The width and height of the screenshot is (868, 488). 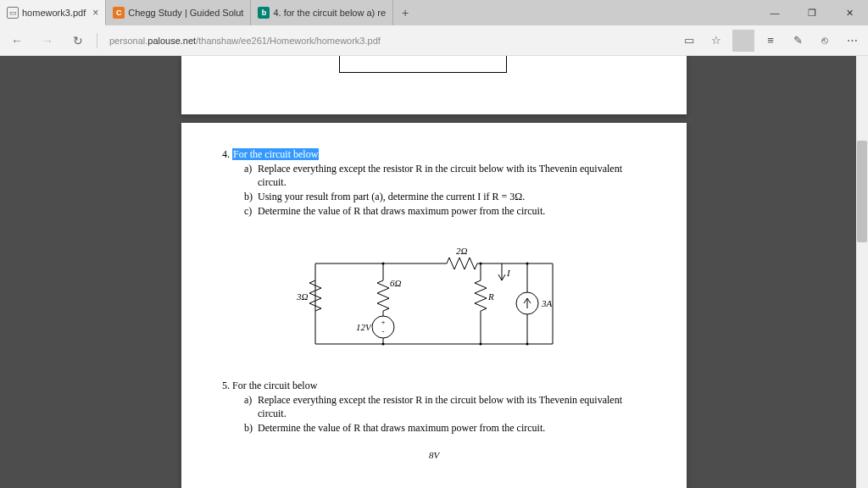 What do you see at coordinates (264, 13) in the screenshot?
I see `bing-icon: b` at bounding box center [264, 13].